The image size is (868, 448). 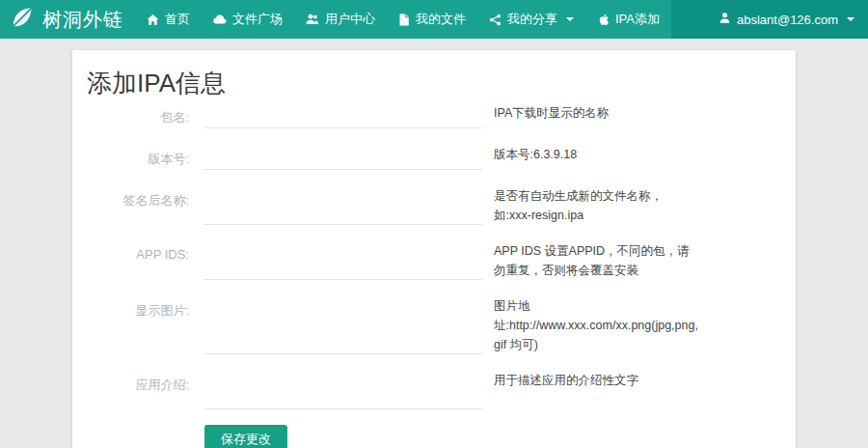 What do you see at coordinates (138, 156) in the screenshot?
I see `version-label: 版本号:` at bounding box center [138, 156].